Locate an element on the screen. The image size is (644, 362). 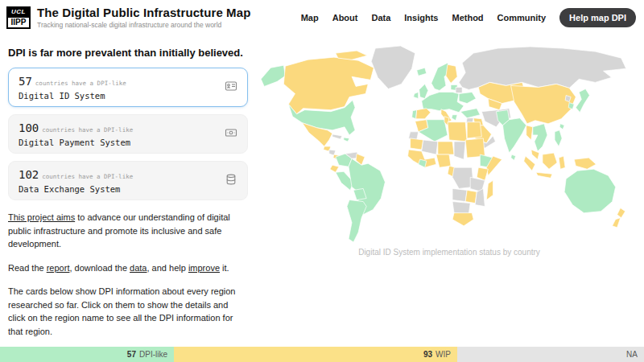
card-system-name: Data Exchange System is located at coordinates (76, 189).